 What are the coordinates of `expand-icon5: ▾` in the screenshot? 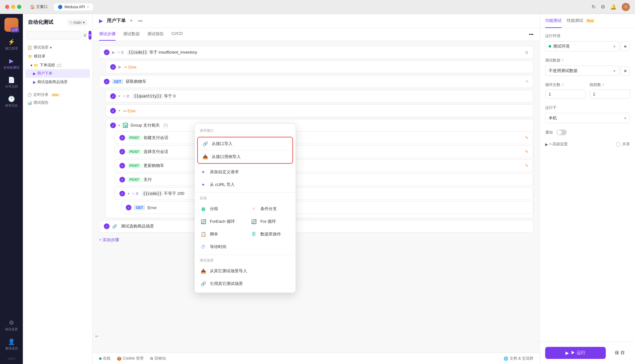 It's located at (119, 125).